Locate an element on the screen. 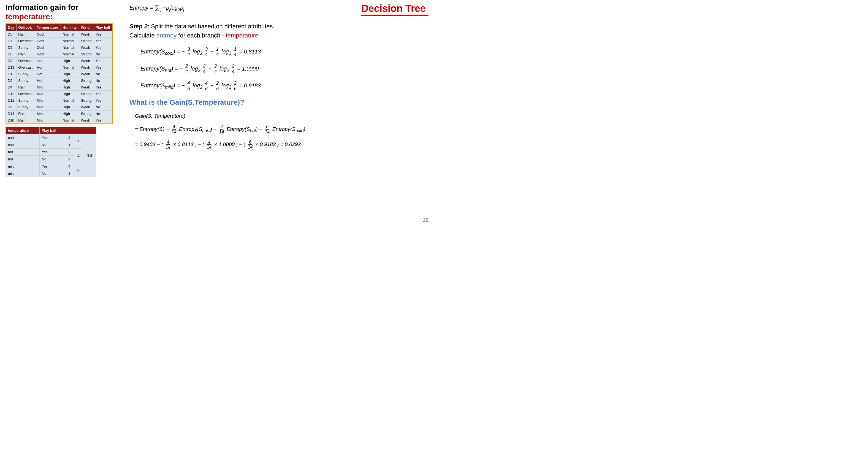  table-row: D5 Rain Cool Normal Weak Yes is located at coordinates (59, 34).